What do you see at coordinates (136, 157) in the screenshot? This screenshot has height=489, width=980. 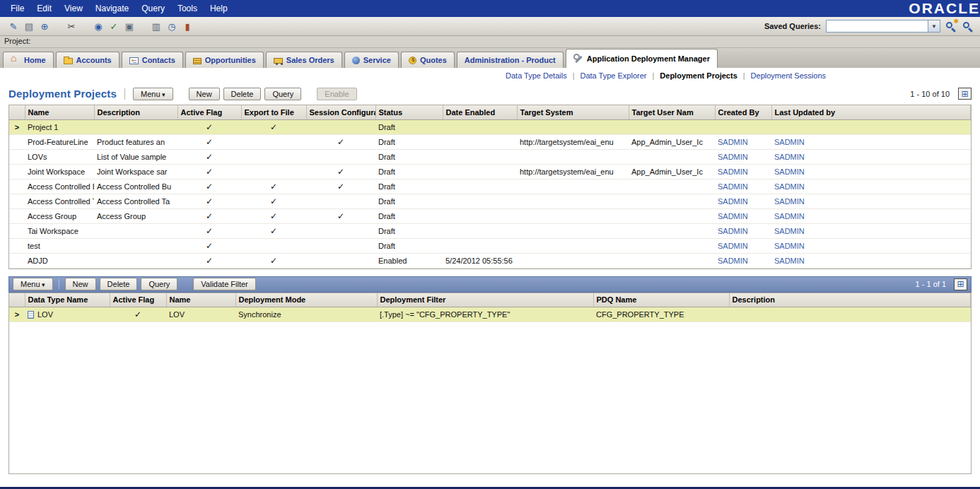 I see `cell-description: List of Value sample` at bounding box center [136, 157].